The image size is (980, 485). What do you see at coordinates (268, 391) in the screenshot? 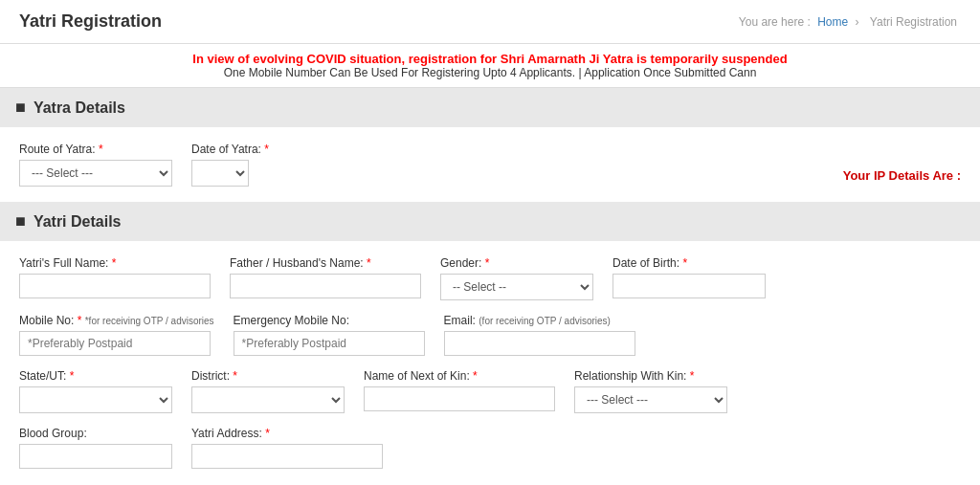
I see `district-group: District: *` at bounding box center [268, 391].